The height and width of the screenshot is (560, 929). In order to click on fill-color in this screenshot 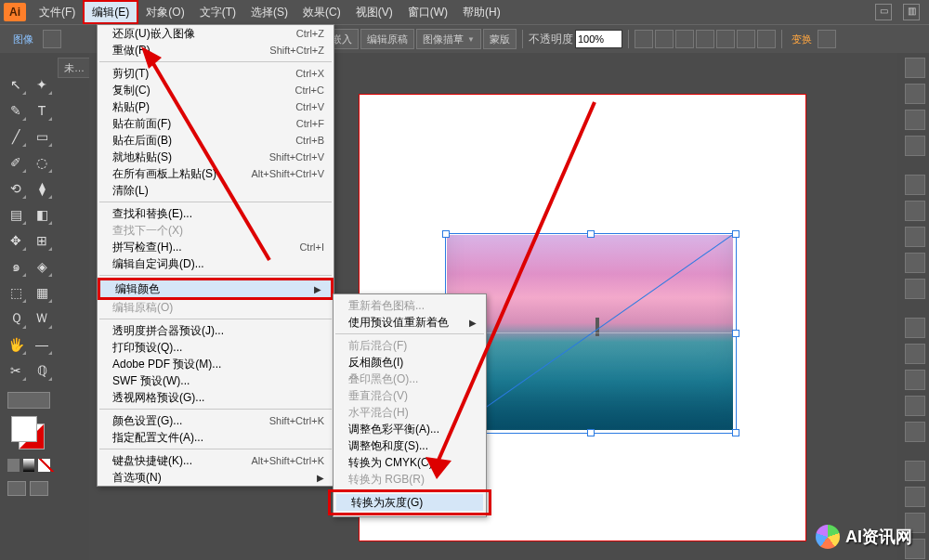, I will do `click(24, 429)`.